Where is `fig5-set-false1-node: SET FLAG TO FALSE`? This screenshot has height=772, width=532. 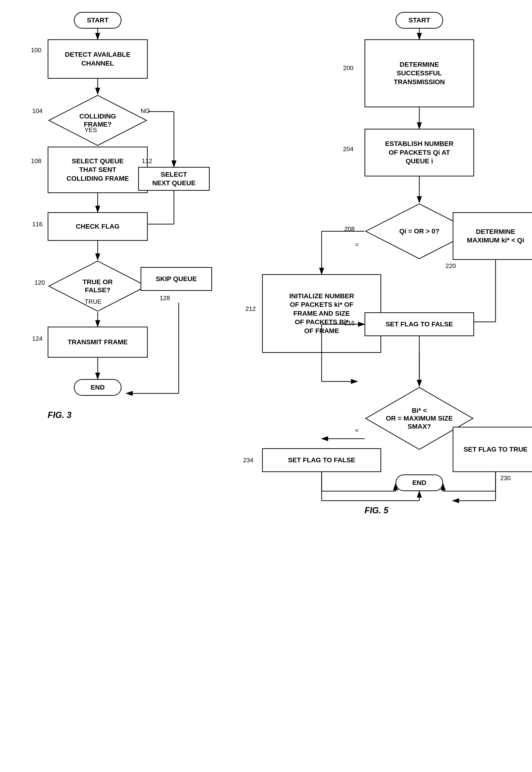 fig5-set-false1-node: SET FLAG TO FALSE is located at coordinates (419, 324).